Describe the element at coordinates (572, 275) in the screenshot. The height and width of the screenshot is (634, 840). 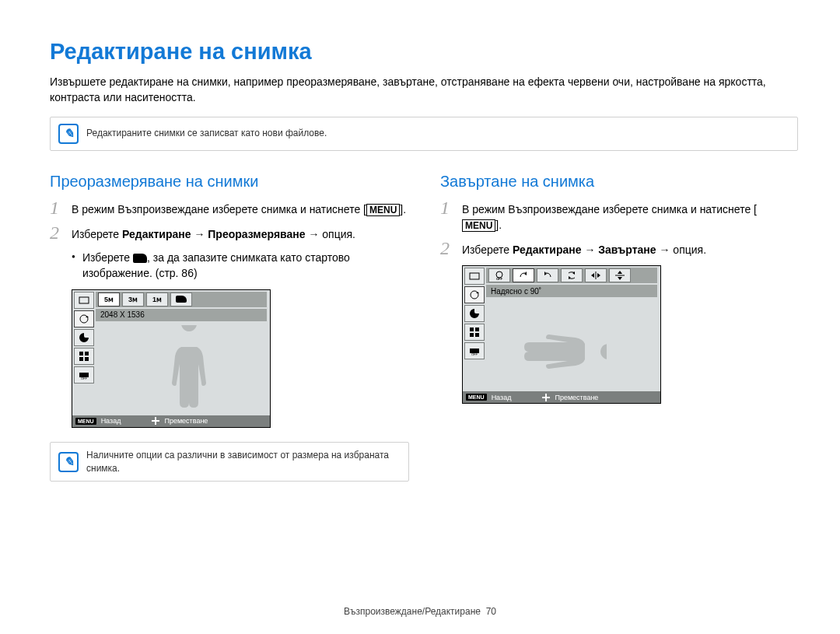
I see `rot-180-icon` at that location.